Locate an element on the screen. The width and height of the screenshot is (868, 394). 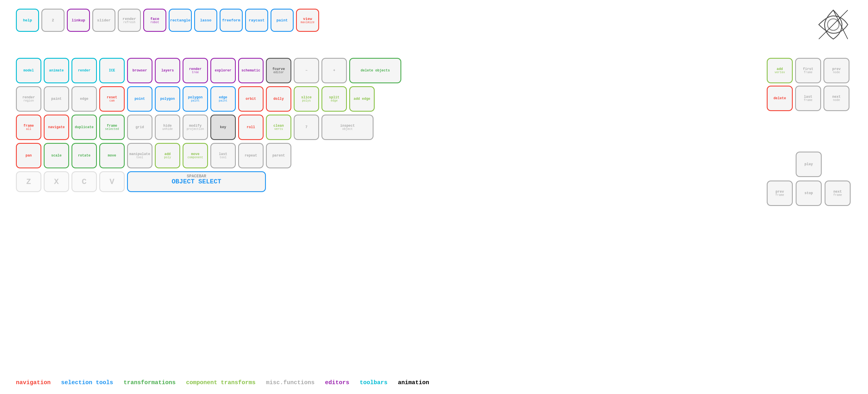
ghost-key-c: C is located at coordinates (84, 182).